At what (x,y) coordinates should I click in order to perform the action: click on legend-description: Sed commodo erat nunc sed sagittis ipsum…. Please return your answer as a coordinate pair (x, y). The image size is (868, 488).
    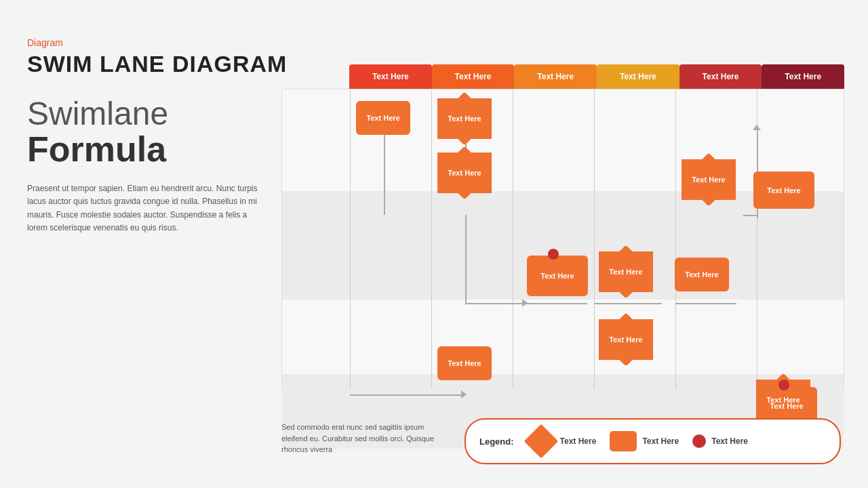
    Looking at the image, I should click on (366, 439).